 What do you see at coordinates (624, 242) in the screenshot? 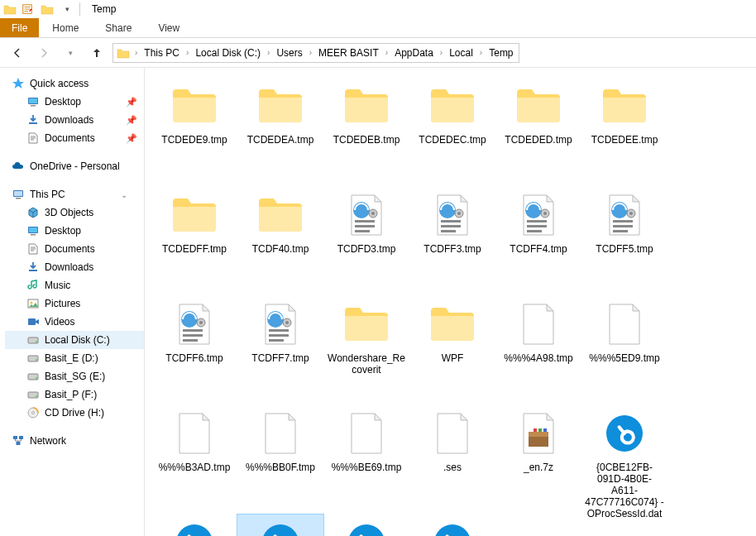
I see `file-item: TCDFF5.tmp` at bounding box center [624, 242].